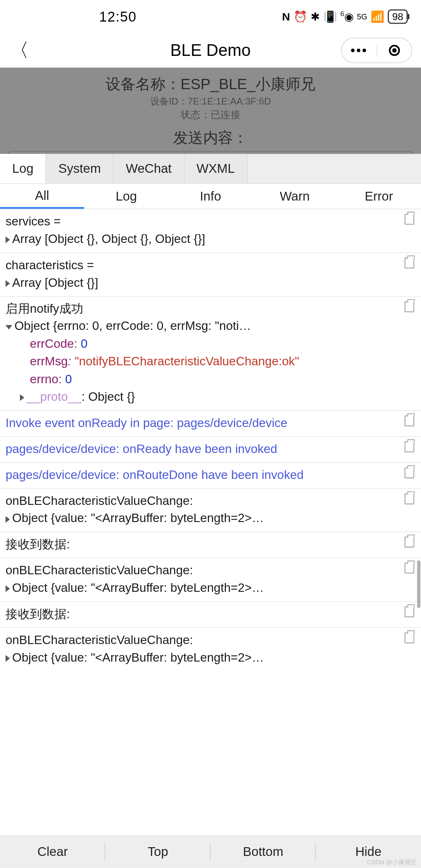  Describe the element at coordinates (53, 852) in the screenshot. I see `clear-button: Clear` at that location.